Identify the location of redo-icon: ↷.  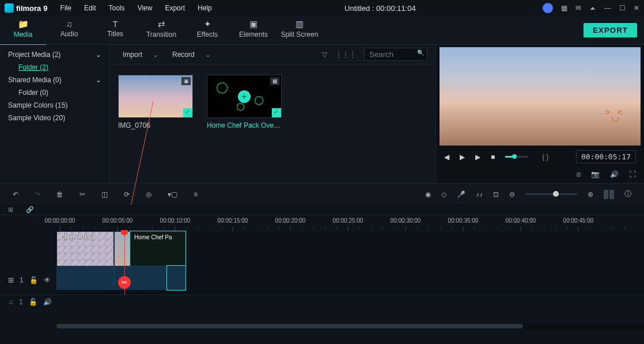
(37, 194).